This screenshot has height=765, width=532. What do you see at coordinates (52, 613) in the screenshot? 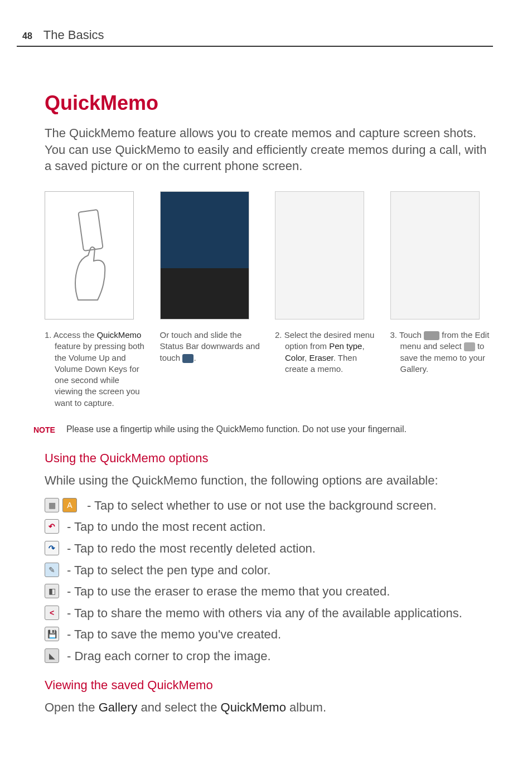
I see `share-icon: <` at bounding box center [52, 613].